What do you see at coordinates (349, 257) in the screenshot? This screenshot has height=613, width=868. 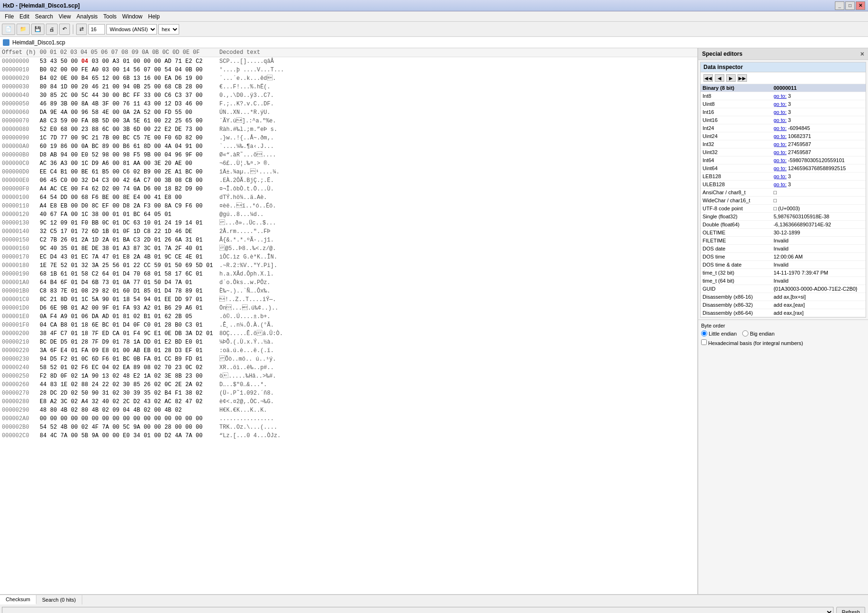 I see `hex-row: 00000170 ECD44301EC7A4701E82A4B019CCE4E0…` at bounding box center [349, 257].